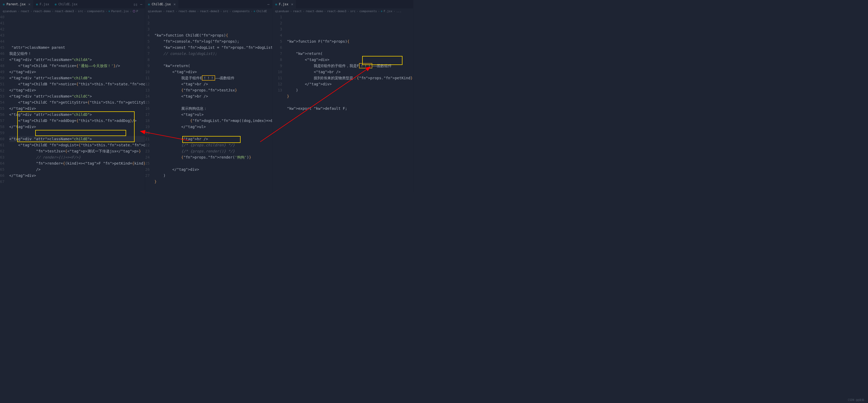  Describe the element at coordinates (42, 4) in the screenshot. I see `tab-f-jsx: ⚛ F.jsx` at that location.